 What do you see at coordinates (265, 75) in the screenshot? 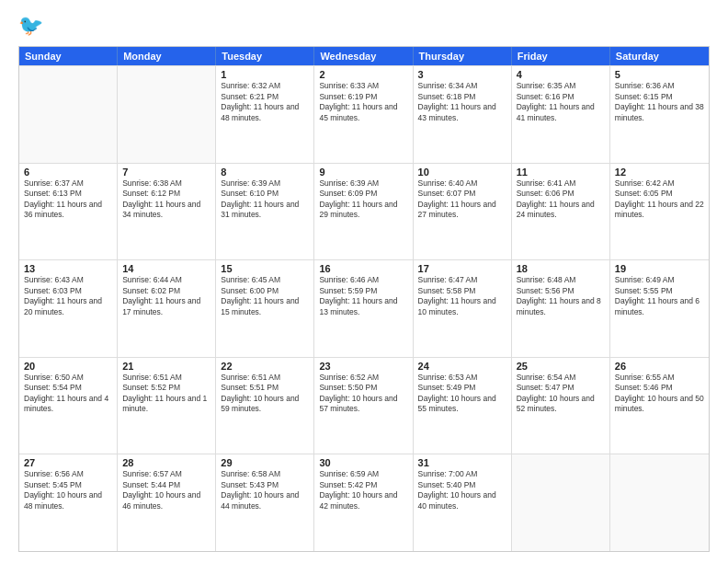
I see `day-number: 1` at bounding box center [265, 75].